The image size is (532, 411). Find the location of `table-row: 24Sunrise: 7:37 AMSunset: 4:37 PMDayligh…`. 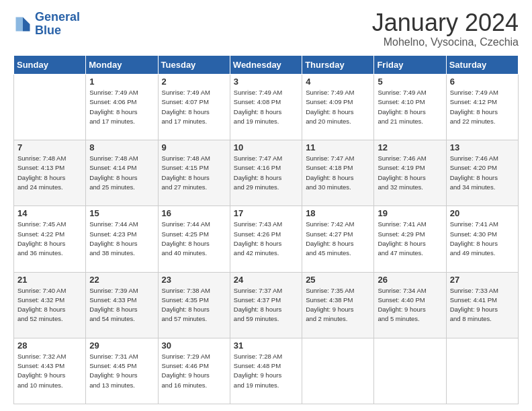

table-row: 24Sunrise: 7:37 AMSunset: 4:37 PMDayligh… is located at coordinates (266, 305).